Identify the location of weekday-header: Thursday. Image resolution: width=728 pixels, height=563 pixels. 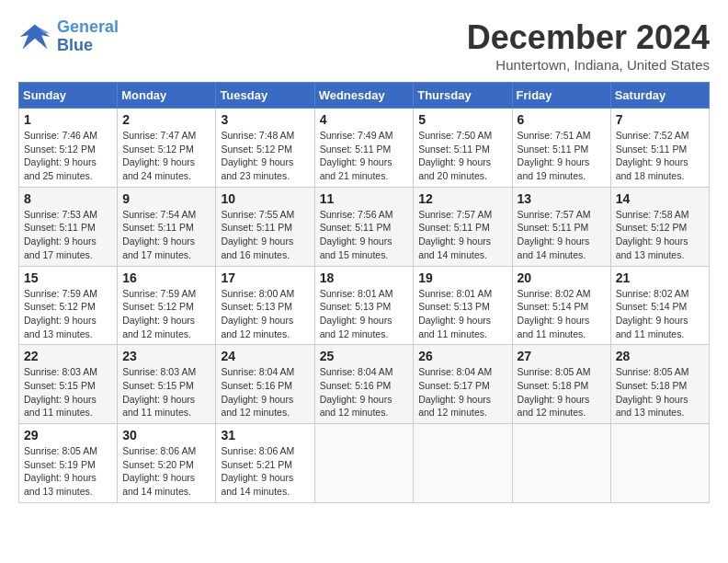
(463, 96).